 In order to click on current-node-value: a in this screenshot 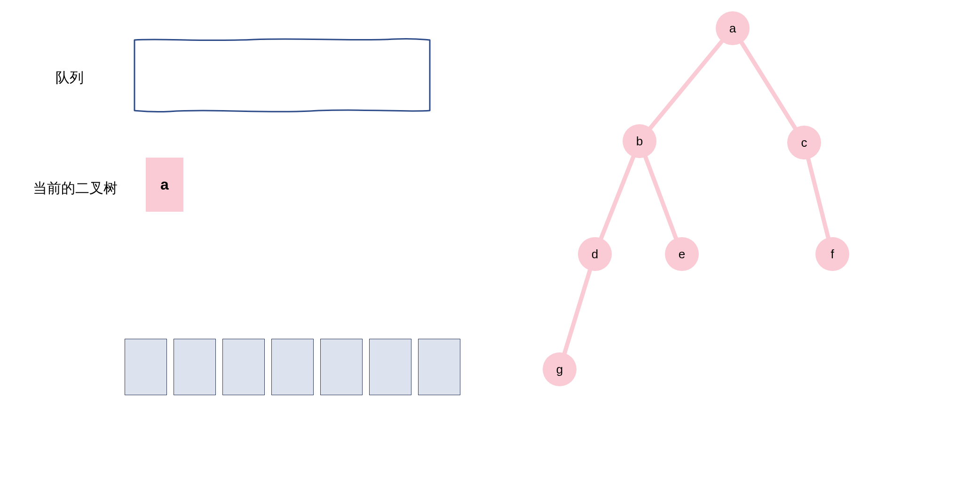, I will do `click(165, 184)`.